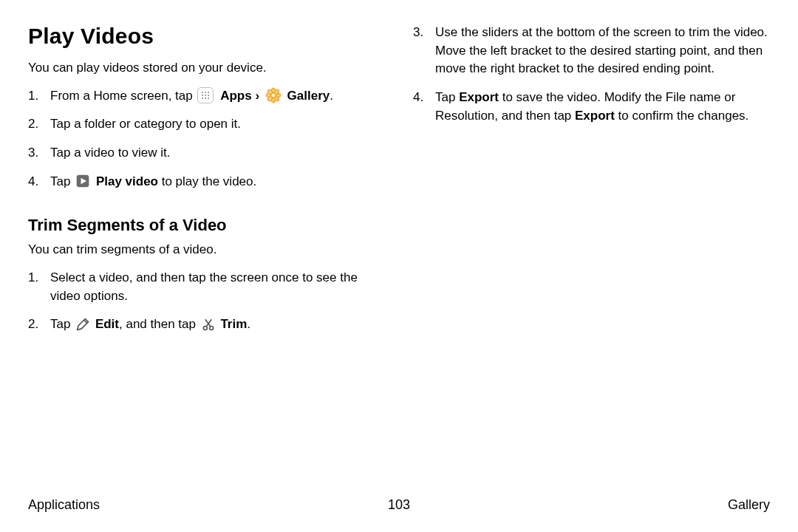 Image resolution: width=798 pixels, height=532 pixels. Describe the element at coordinates (207, 225) in the screenshot. I see `subsection-title: Trim Segments of a Video` at that location.